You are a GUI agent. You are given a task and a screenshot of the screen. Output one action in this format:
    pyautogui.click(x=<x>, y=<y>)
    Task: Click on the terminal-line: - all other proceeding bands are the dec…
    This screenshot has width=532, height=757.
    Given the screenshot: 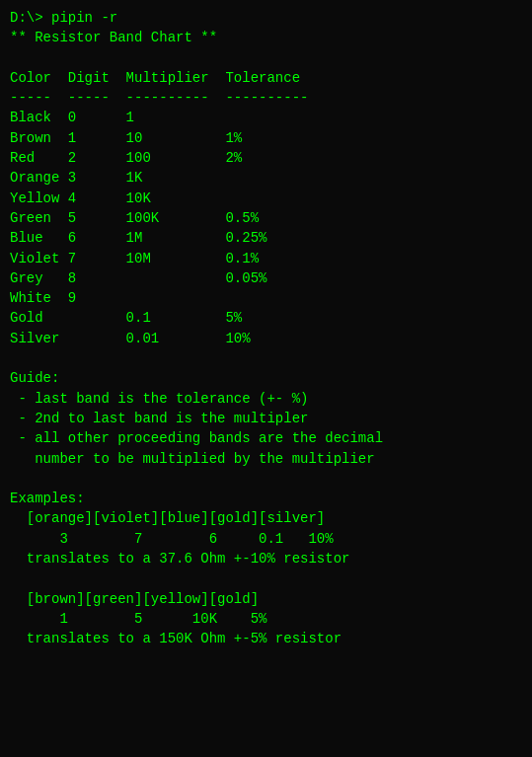 What is the action you would take?
    pyautogui.click(x=266, y=438)
    